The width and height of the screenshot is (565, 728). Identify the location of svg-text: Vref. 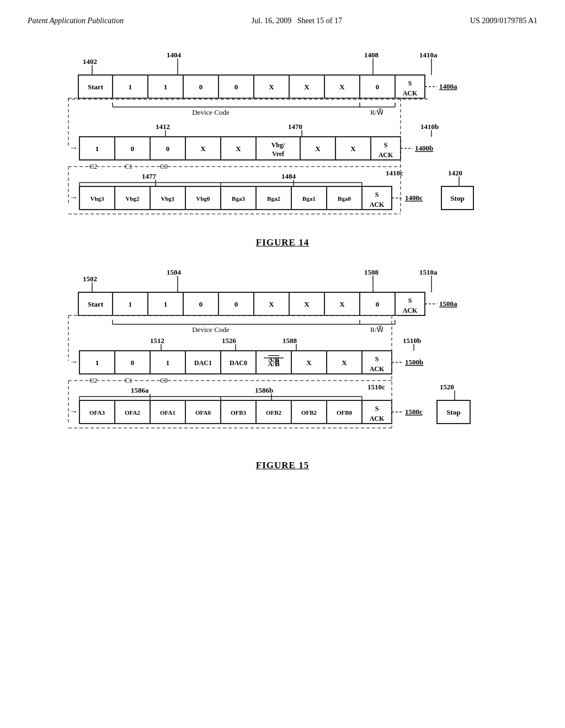
(278, 154).